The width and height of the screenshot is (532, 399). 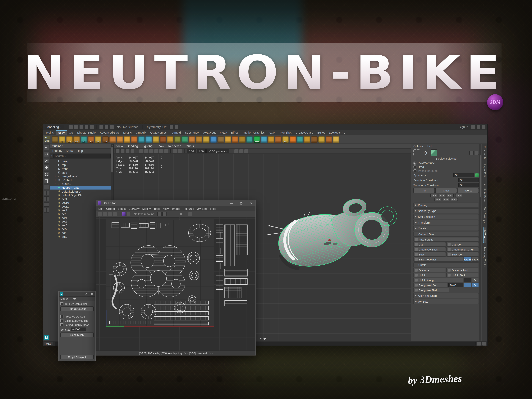 What do you see at coordinates (77, 325) in the screenshot?
I see `forced-subdiv-row: Forced SubDiv Mesh` at bounding box center [77, 325].